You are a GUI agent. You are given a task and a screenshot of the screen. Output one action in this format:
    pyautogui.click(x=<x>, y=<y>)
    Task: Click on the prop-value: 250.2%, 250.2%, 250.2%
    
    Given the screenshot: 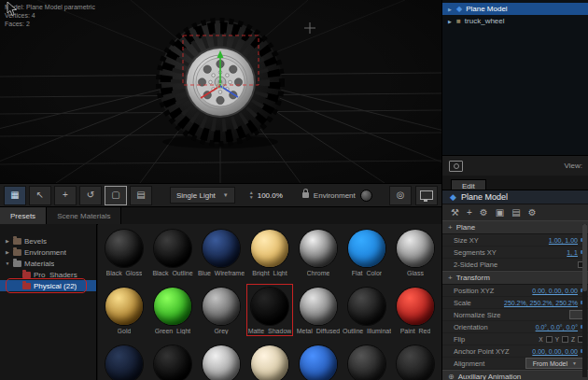 What is the action you would take?
    pyautogui.click(x=541, y=303)
    